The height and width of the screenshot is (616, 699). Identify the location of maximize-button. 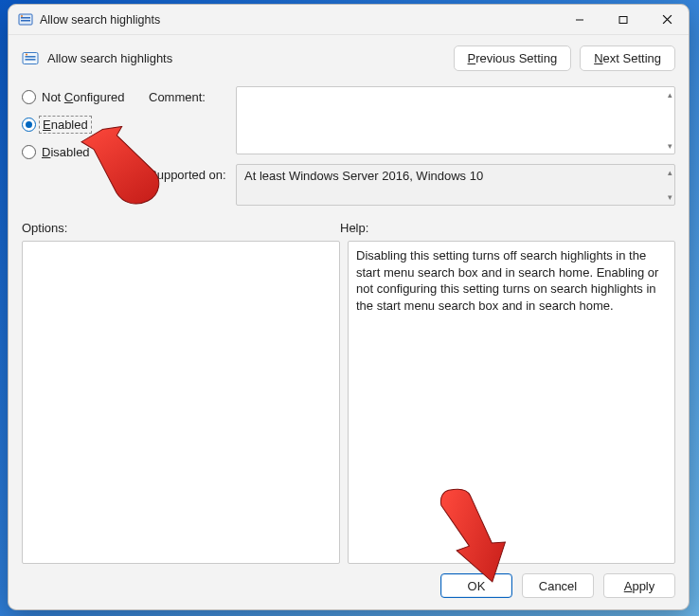
(623, 19).